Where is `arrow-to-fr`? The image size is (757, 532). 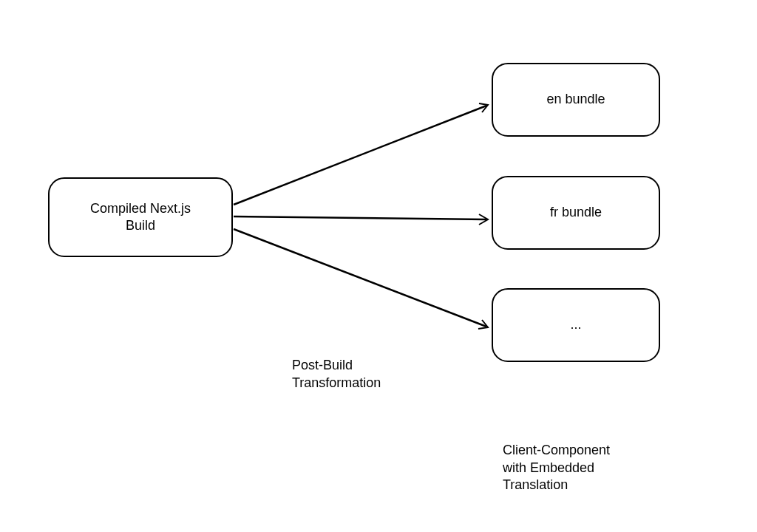
arrow-to-fr is located at coordinates (361, 219).